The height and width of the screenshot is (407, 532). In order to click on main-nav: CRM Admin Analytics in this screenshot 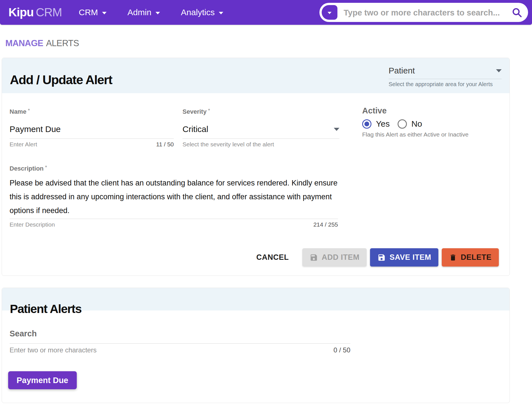, I will do `click(151, 12)`.